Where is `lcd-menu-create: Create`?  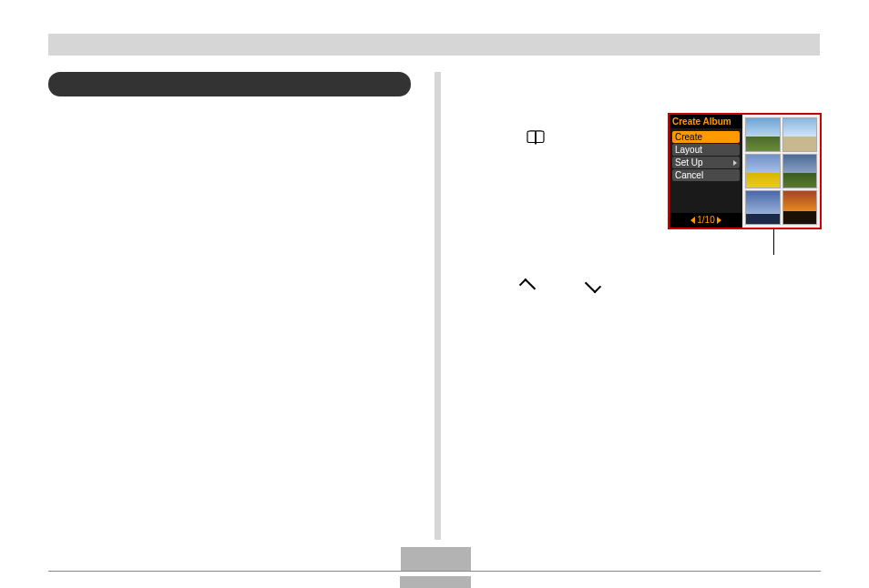 lcd-menu-create: Create is located at coordinates (706, 137).